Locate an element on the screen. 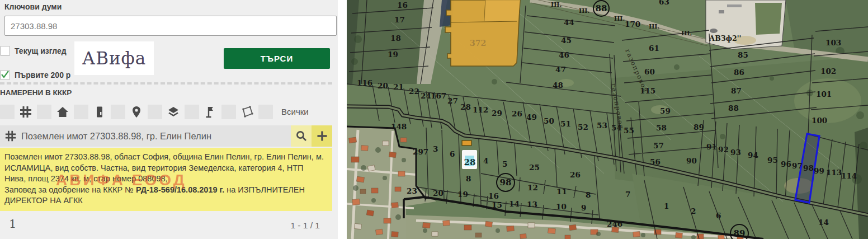 This screenshot has height=239, width=868. pin-icon is located at coordinates (136, 112).